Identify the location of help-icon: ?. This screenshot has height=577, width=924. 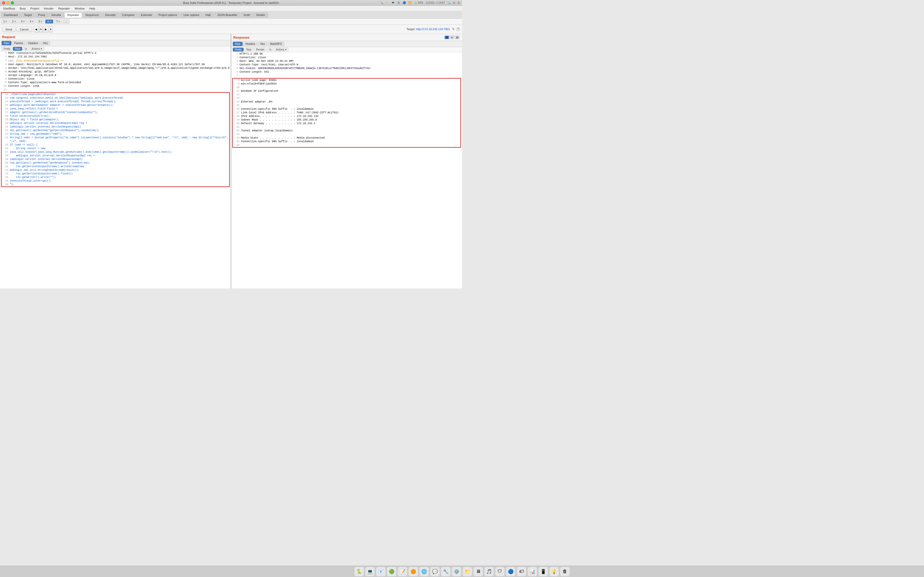
(458, 29).